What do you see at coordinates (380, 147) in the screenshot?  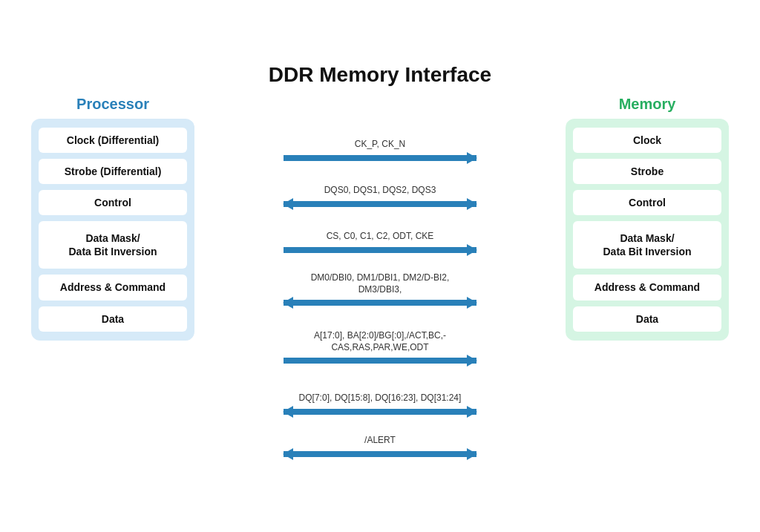 I see `arrow-row-1: CK_P, CK_N` at bounding box center [380, 147].